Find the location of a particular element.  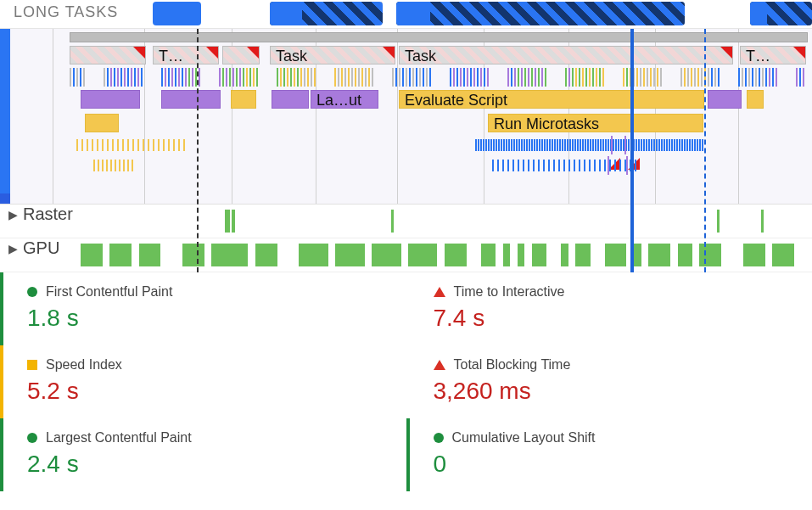

gpu-row: ▶ GPU is located at coordinates (406, 255).